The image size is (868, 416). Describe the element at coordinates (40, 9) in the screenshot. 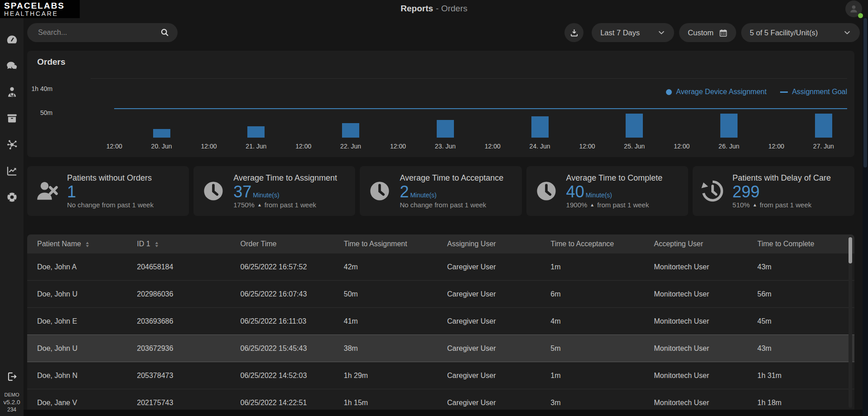

I see `spacelabs-logo: SPACELABS HEALTHCARE` at that location.